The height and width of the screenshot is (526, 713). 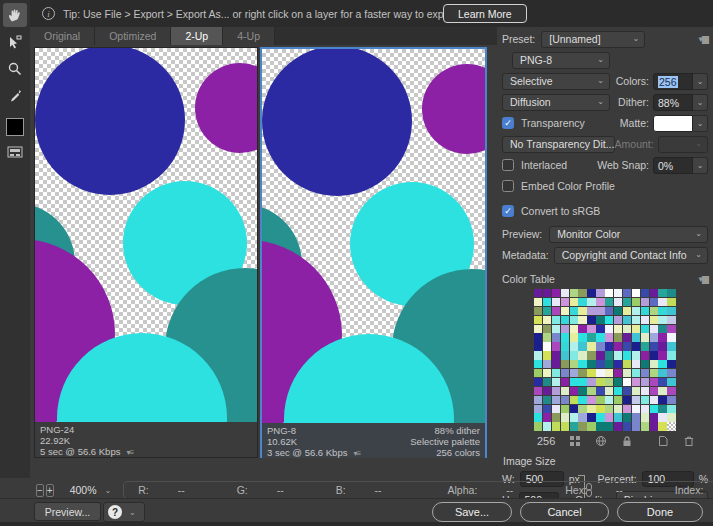 I want to click on color-table-grid, so click(x=605, y=360).